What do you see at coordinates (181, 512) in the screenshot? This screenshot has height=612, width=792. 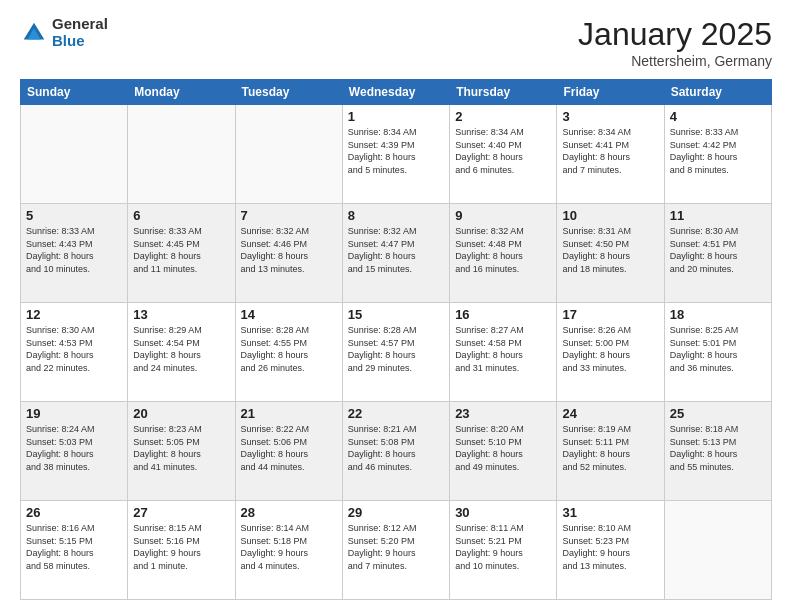 I see `day-number: 27` at bounding box center [181, 512].